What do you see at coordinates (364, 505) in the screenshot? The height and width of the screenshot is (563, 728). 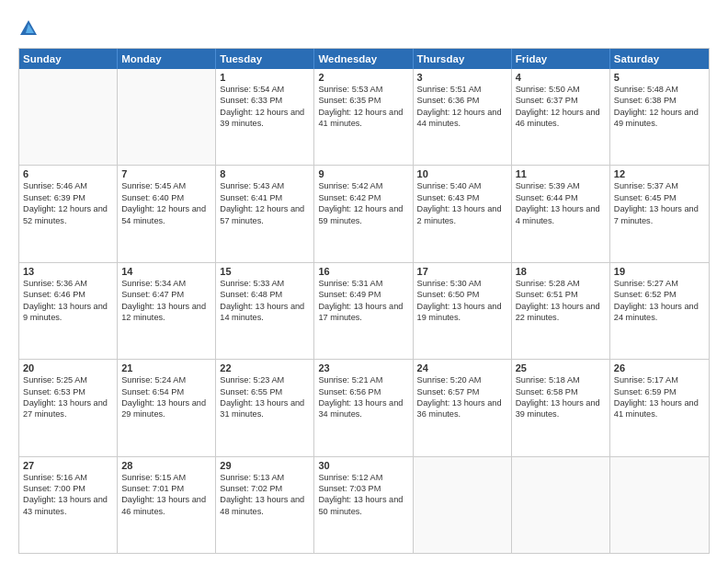 I see `cal-cell-30: 30Sunrise: 5:12 AM Sunset: 7:03 PM Dayli…` at bounding box center [364, 505].